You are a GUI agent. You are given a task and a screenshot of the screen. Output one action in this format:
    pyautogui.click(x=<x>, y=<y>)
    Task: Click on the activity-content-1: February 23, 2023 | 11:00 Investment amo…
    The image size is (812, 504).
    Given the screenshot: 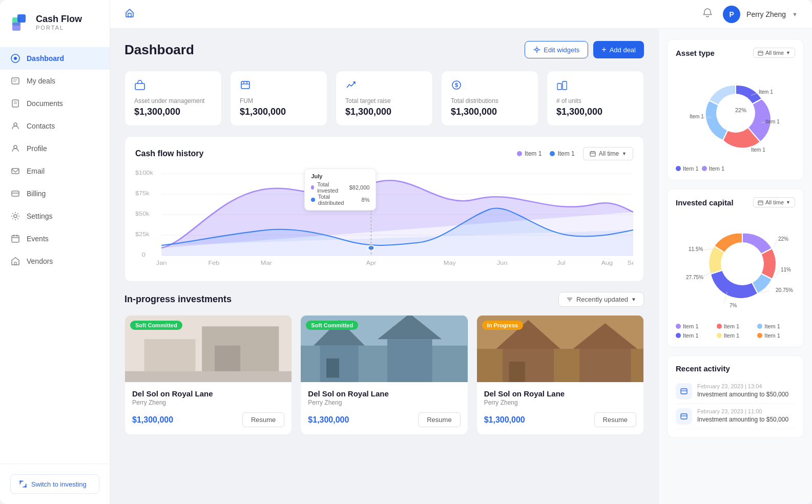 What is the action you would take?
    pyautogui.click(x=743, y=416)
    